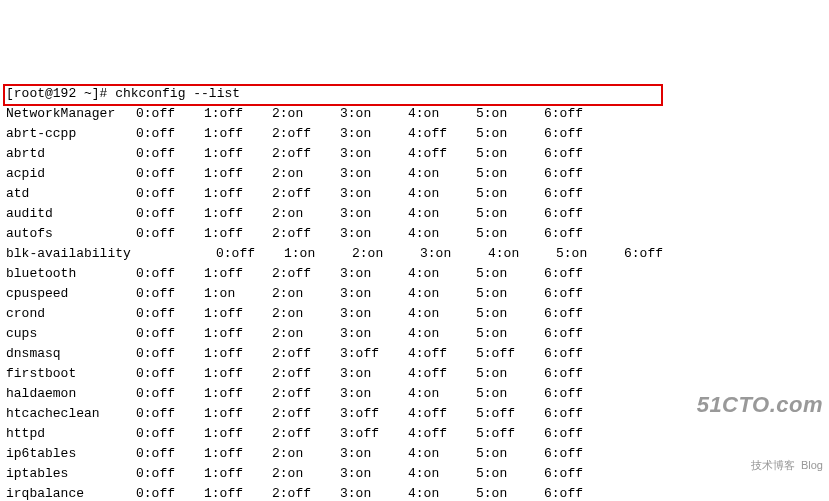 The height and width of the screenshot is (501, 829). What do you see at coordinates (414, 334) in the screenshot?
I see `service-row: cups0:off1:off2:on3:on4:on5:on6:off` at bounding box center [414, 334].